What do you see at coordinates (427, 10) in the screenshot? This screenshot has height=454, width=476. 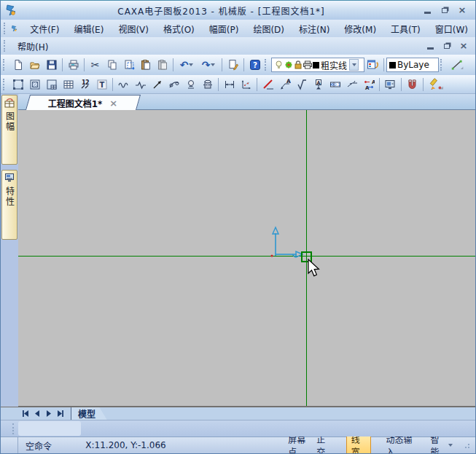 I see `minimize-button` at bounding box center [427, 10].